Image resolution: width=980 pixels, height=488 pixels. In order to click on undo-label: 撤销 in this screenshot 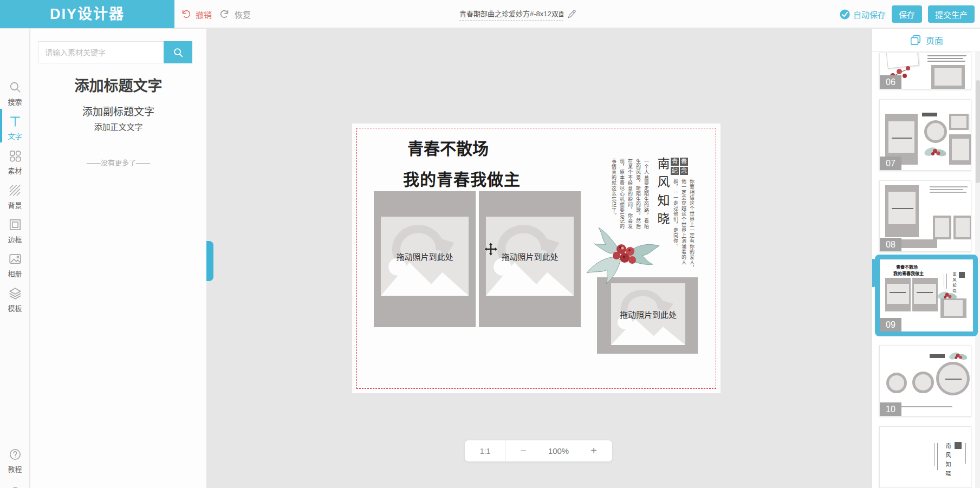, I will do `click(204, 14)`.